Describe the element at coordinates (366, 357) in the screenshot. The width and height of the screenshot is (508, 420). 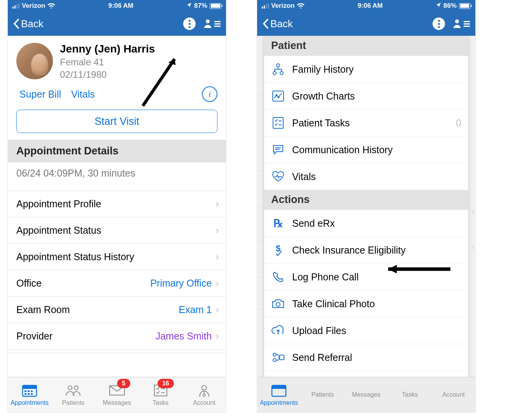
I see `send-referral-item: Send Referral` at that location.